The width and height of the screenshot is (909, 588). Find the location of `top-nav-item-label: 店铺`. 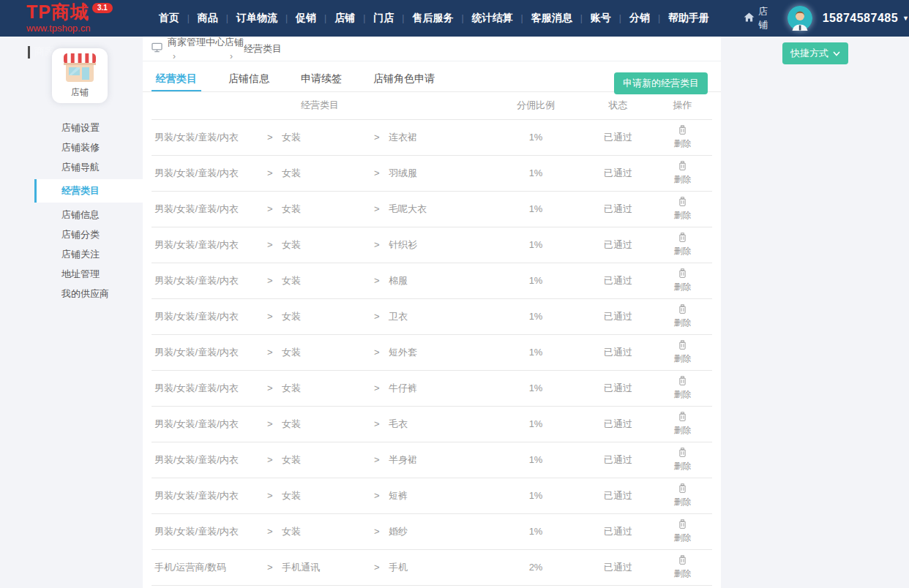

top-nav-item-label: 店铺 is located at coordinates (345, 18).